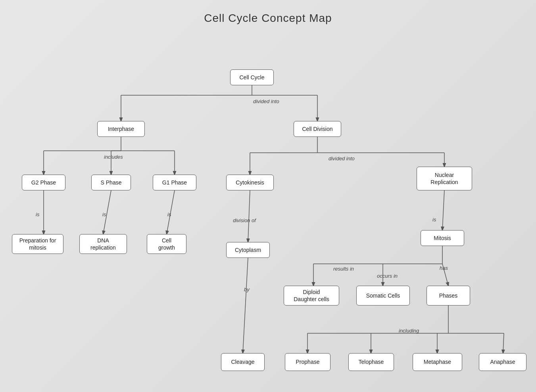 This screenshot has width=536, height=392. Describe the element at coordinates (268, 12) in the screenshot. I see `page-title: Cell Cycle Concept Map` at that location.